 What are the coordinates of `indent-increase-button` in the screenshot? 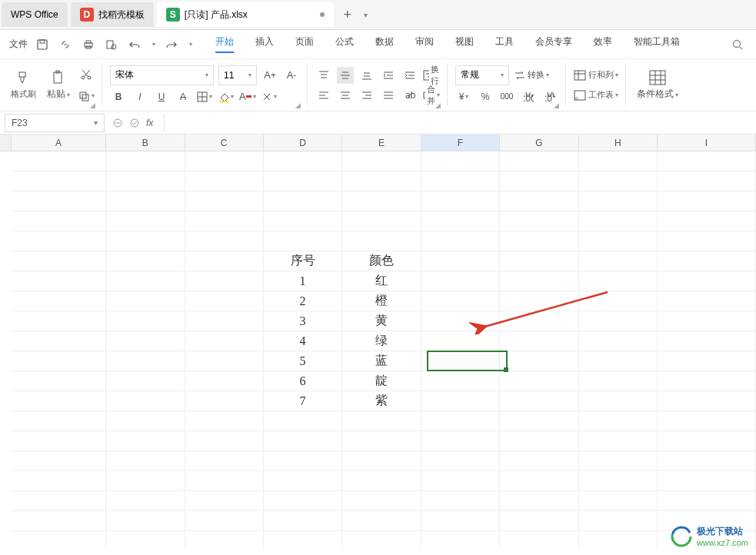 It's located at (410, 75).